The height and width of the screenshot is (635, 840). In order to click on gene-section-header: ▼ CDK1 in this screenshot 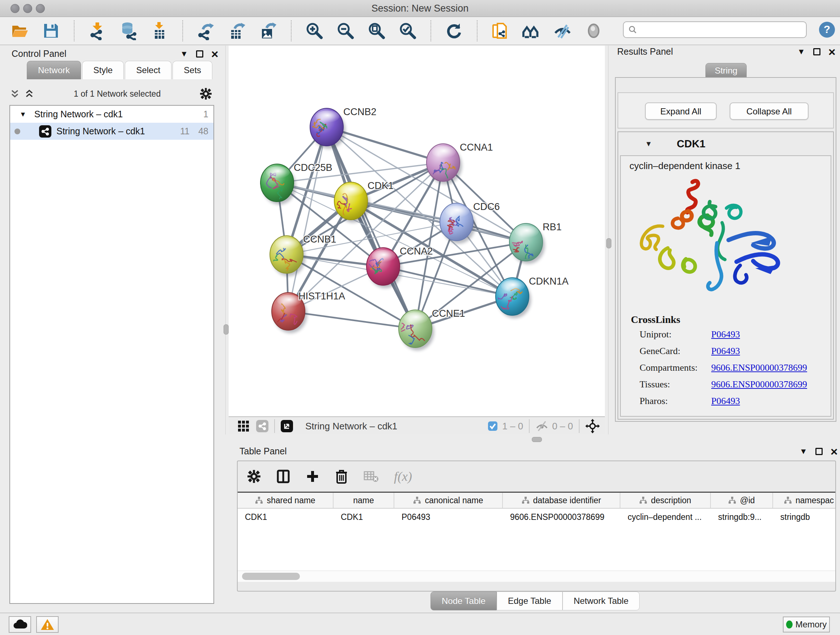, I will do `click(726, 144)`.